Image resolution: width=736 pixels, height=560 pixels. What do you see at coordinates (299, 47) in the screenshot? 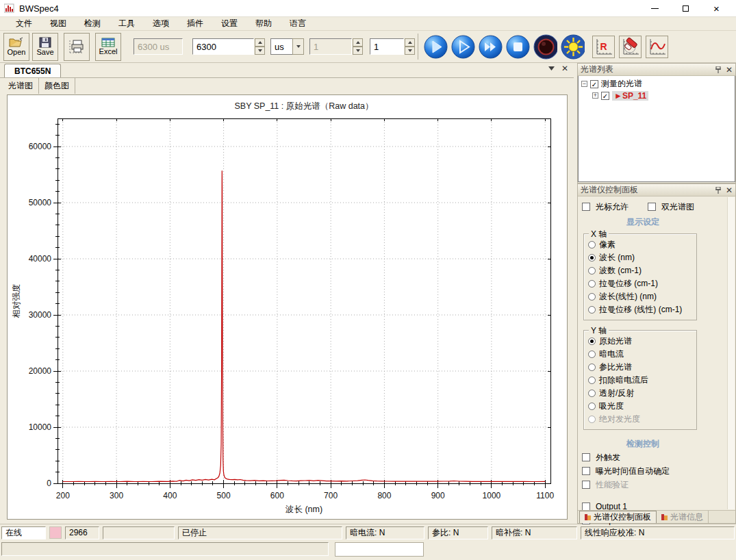
I see `combo-dropdown-icon` at bounding box center [299, 47].